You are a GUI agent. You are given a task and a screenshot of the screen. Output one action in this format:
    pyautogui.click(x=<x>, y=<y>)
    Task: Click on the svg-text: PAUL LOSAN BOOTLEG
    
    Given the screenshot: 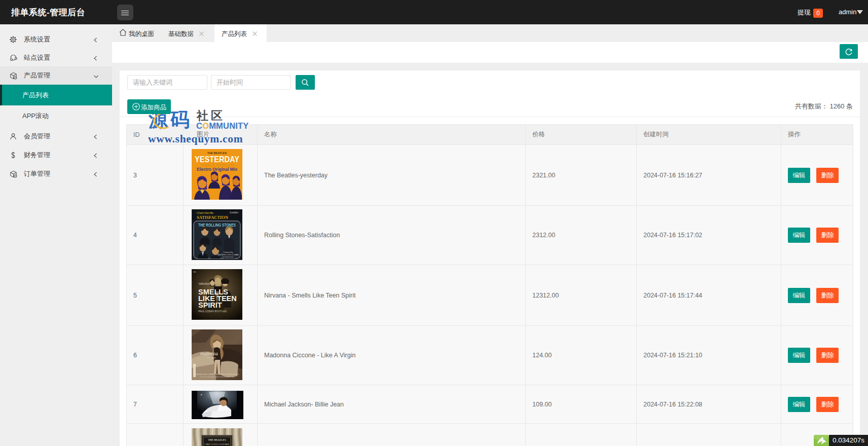 What is the action you would take?
    pyautogui.click(x=213, y=311)
    